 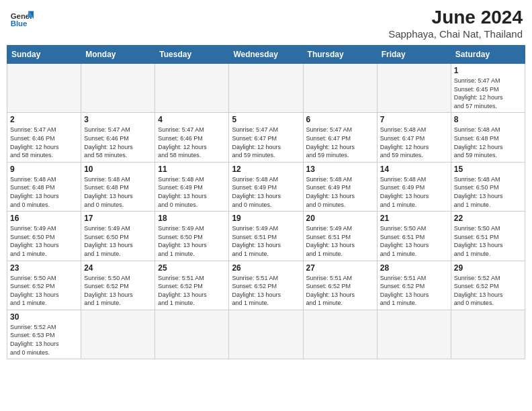 I want to click on table-row: 18Sunrise: 5:49 AM Sunset: 6:50 PM Dayli…, so click(x=192, y=236).